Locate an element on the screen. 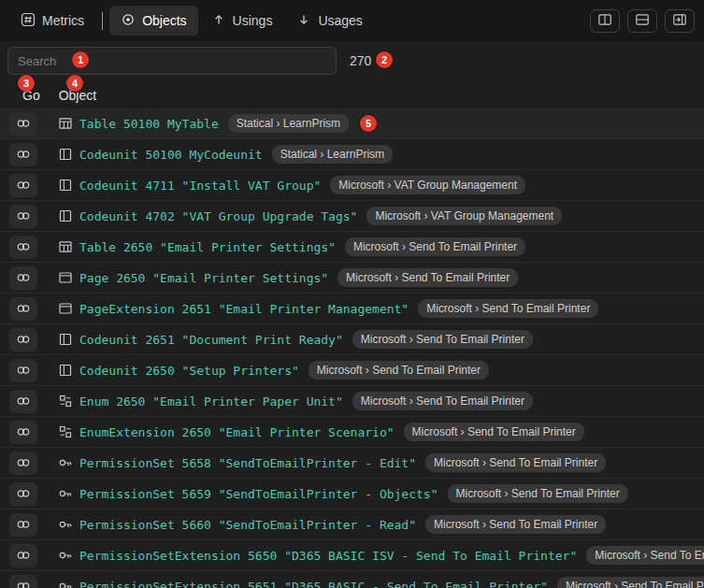  table-row: Page 2650 "Email Printer Settings" Micro… is located at coordinates (352, 279).